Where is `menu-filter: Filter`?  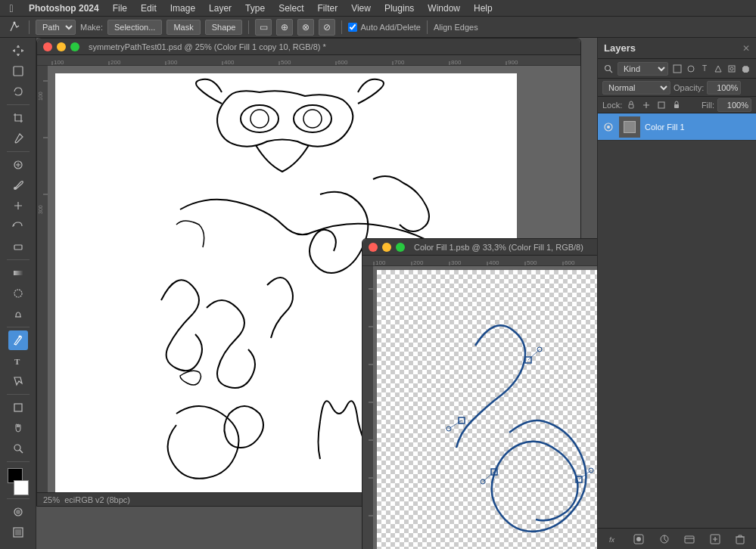 menu-filter: Filter is located at coordinates (327, 8).